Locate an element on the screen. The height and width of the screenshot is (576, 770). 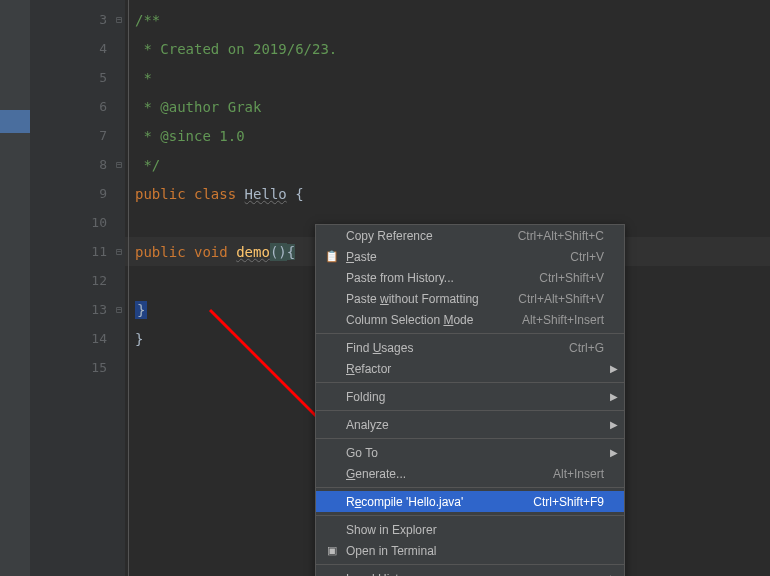
code-text: demo is located at coordinates (253, 252).